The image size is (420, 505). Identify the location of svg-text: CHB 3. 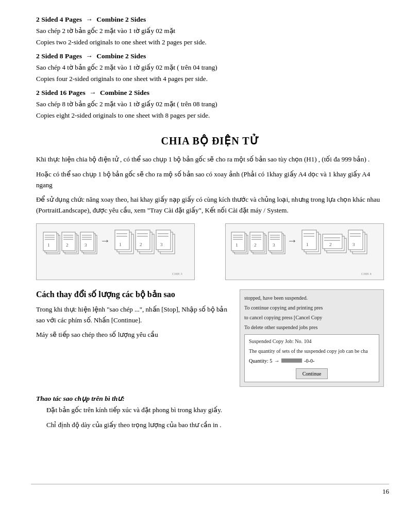
(177, 274).